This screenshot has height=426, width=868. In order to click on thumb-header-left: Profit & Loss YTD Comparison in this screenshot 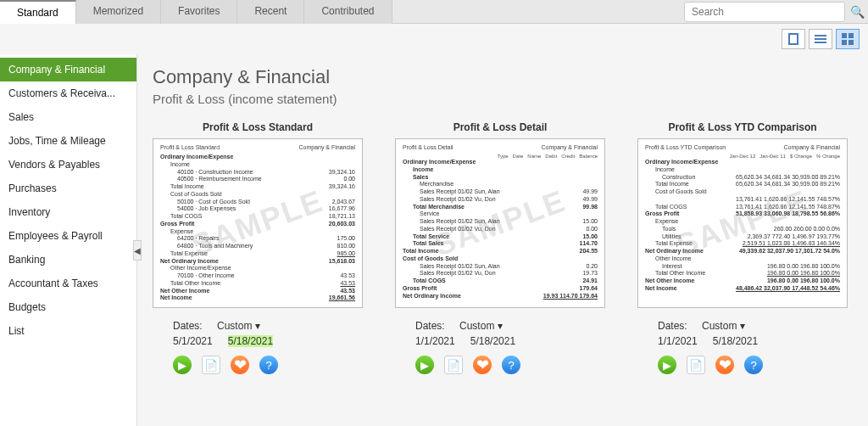, I will do `click(685, 148)`.